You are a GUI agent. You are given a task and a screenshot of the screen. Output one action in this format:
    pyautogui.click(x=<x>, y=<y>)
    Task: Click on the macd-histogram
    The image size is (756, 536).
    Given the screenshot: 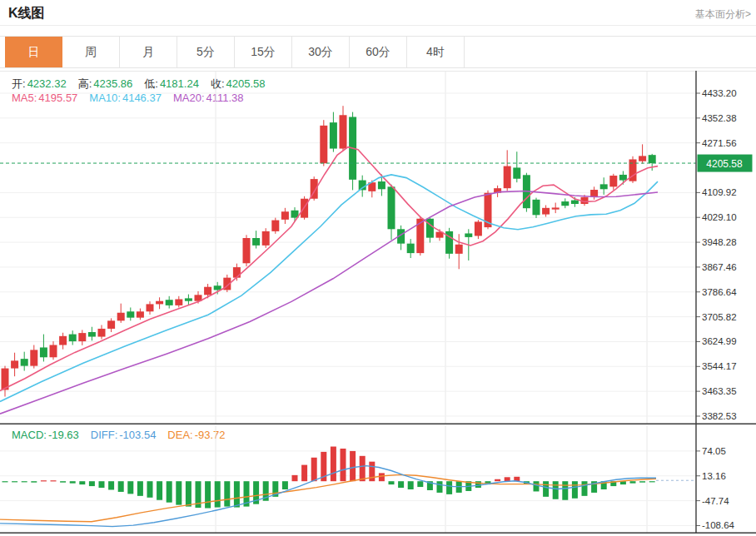 What is the action you would take?
    pyautogui.click(x=329, y=478)
    